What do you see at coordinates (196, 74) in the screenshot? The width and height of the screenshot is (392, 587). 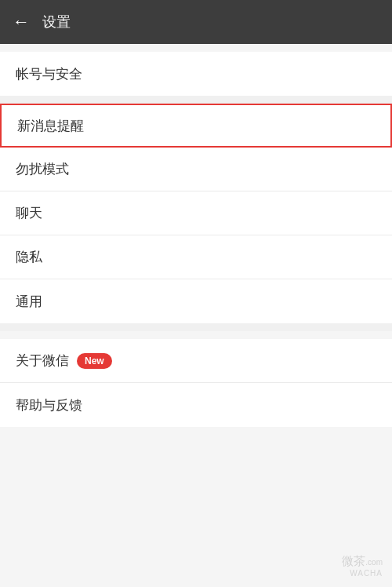 I see `settings-group-1: 帐号与安全` at bounding box center [196, 74].